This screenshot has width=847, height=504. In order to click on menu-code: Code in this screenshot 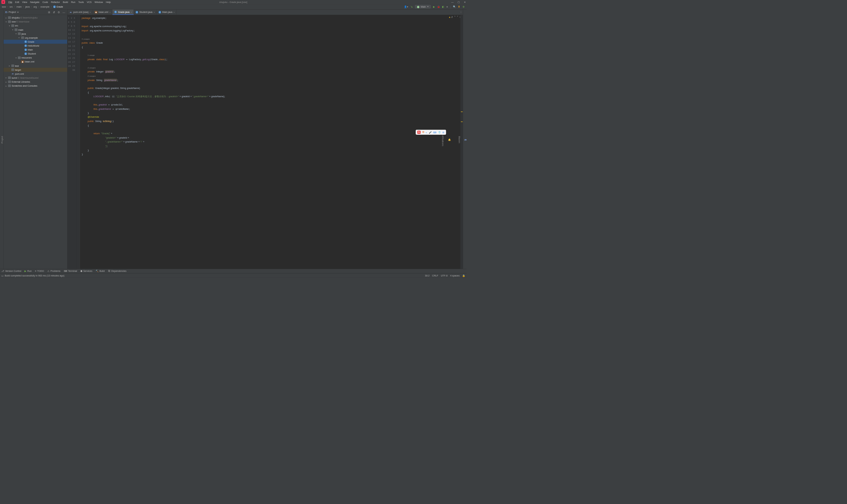, I will do `click(46, 2)`.